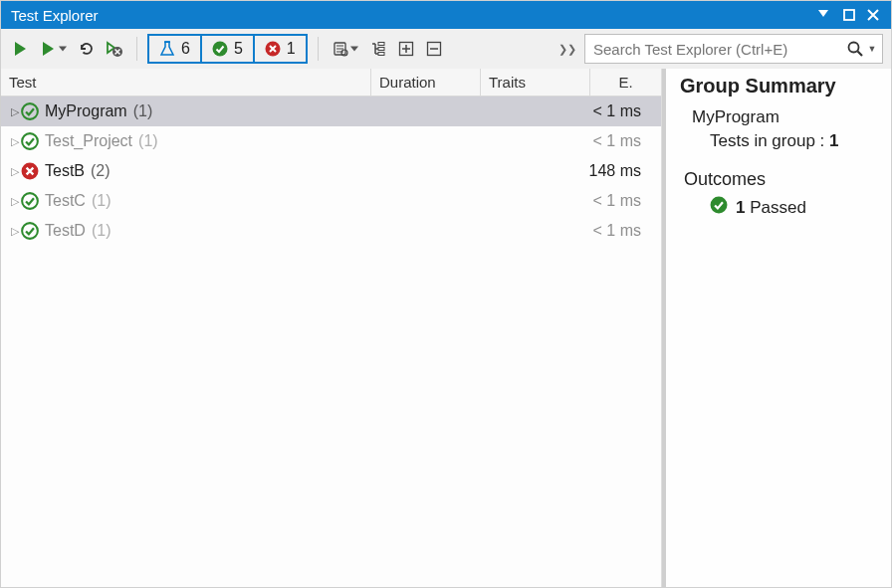 This screenshot has width=892, height=588. Describe the element at coordinates (825, 15) in the screenshot. I see `minimize-button` at that location.